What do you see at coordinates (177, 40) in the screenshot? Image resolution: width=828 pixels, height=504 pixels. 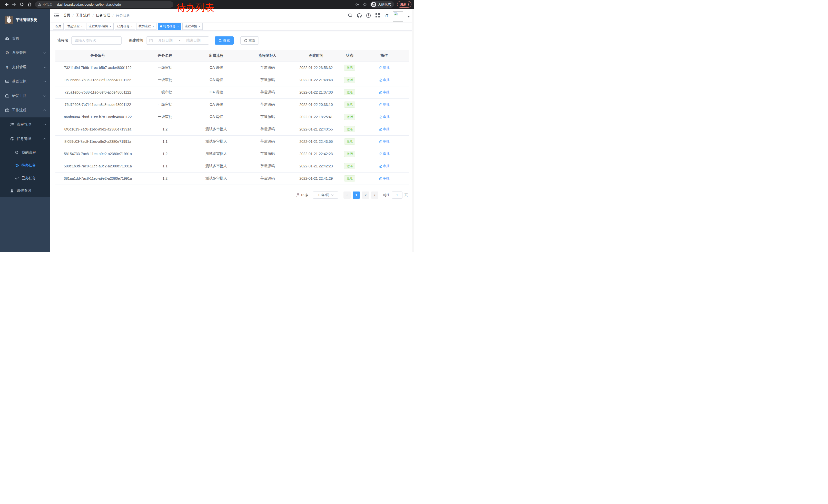 I see `date-range-picker: 开始日期 - 结束日期` at bounding box center [177, 40].